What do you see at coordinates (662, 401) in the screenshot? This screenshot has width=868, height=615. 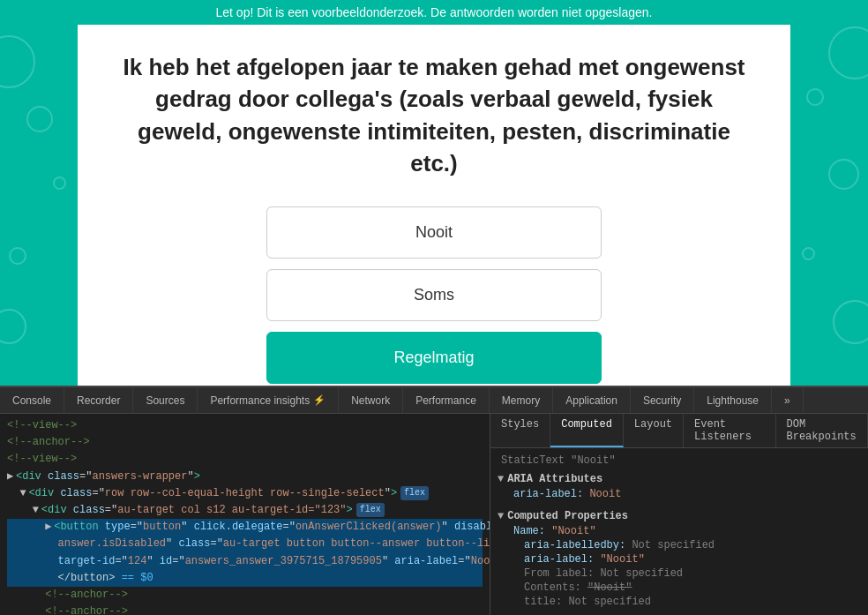 I see `tab-security: Security` at bounding box center [662, 401].